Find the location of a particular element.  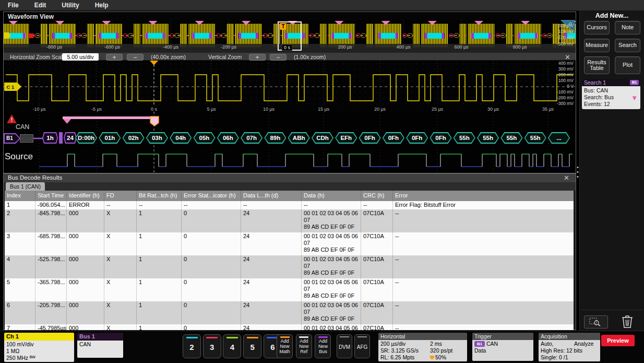

vzoom-minus-button: − is located at coordinates (278, 57).